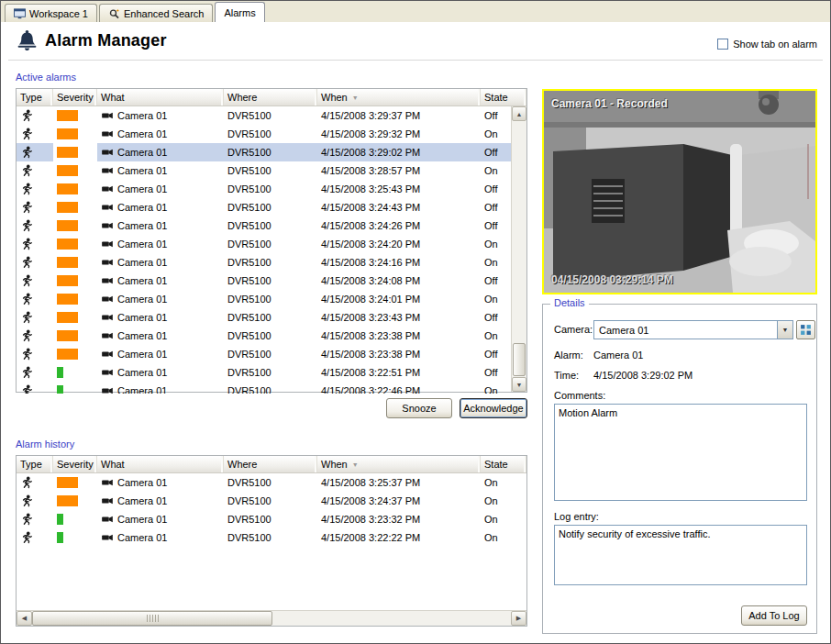 This screenshot has width=831, height=644. What do you see at coordinates (264, 354) in the screenshot?
I see `alarm-row: Camera 01DVR51004/15/2008 3:23:38 PMOff` at bounding box center [264, 354].